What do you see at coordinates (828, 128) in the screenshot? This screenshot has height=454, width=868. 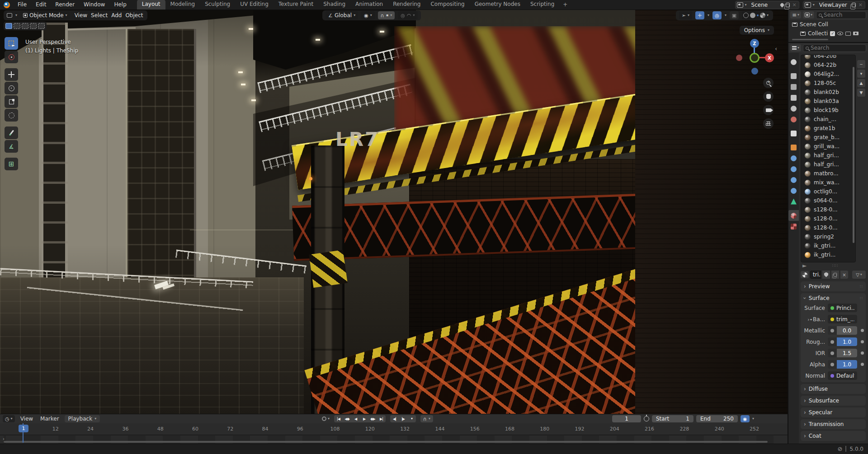 I see `material-slot: grate1b` at bounding box center [828, 128].